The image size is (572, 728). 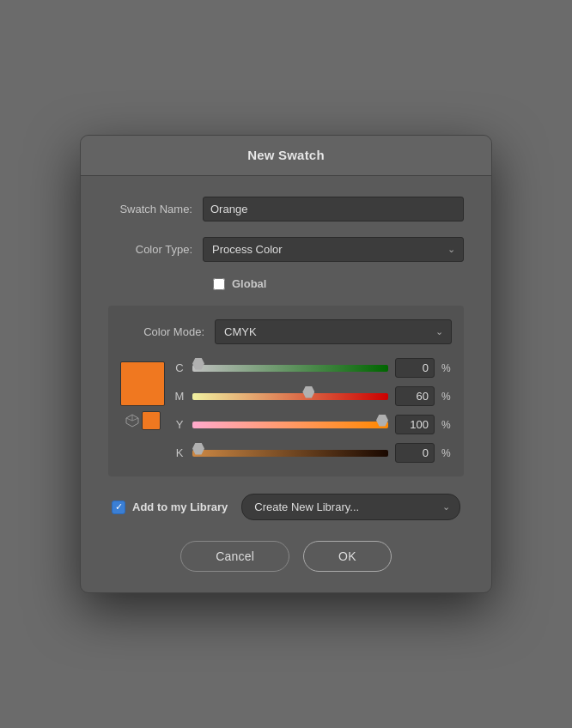 I want to click on slider-track-wrapper-c, so click(x=290, y=368).